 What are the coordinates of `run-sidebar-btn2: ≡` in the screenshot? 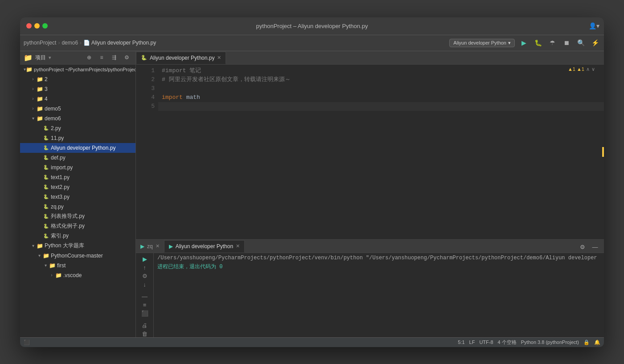 It's located at (145, 305).